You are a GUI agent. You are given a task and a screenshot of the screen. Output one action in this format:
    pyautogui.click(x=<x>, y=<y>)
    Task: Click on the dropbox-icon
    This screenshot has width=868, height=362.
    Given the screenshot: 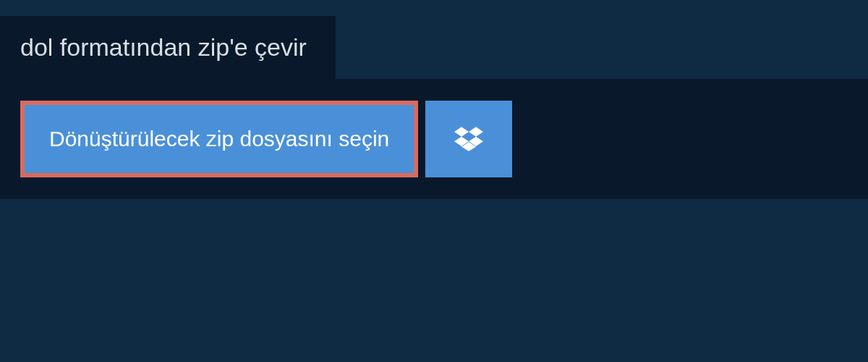 What is the action you would take?
    pyautogui.click(x=469, y=139)
    